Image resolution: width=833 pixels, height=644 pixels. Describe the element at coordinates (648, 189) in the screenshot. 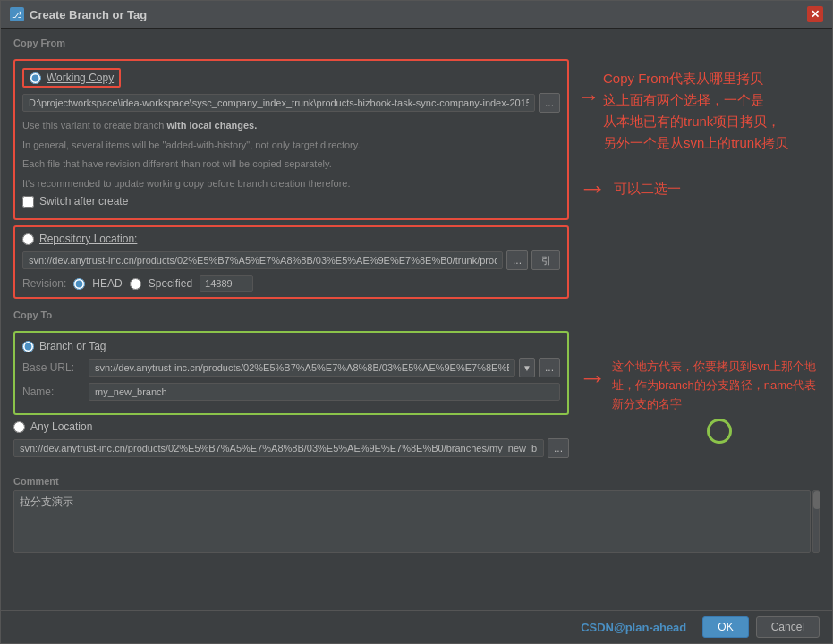

I see `annotation-can-choose-text: 可以二选一` at that location.